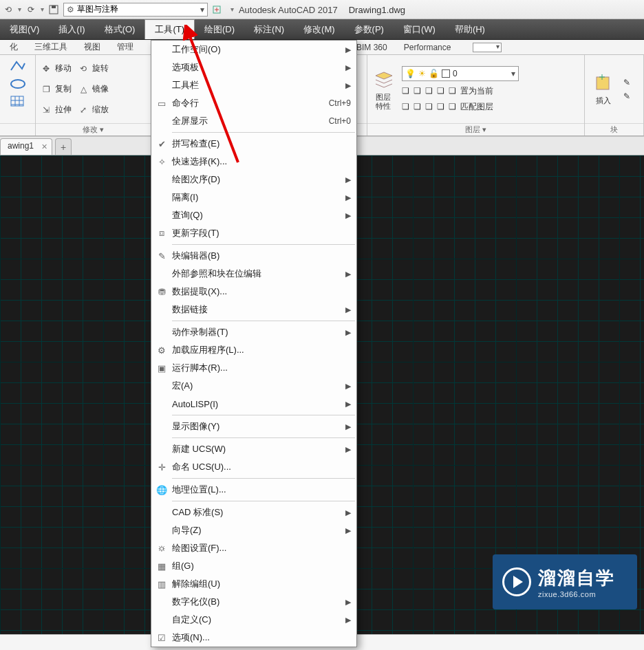 This screenshot has width=644, height=650. What do you see at coordinates (202, 10) in the screenshot?
I see `chevron-down-icon: ▾` at bounding box center [202, 10].